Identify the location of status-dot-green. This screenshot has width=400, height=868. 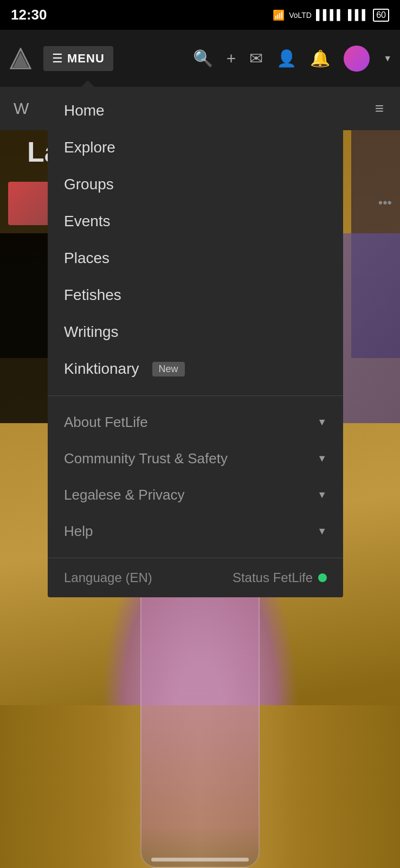
(322, 578).